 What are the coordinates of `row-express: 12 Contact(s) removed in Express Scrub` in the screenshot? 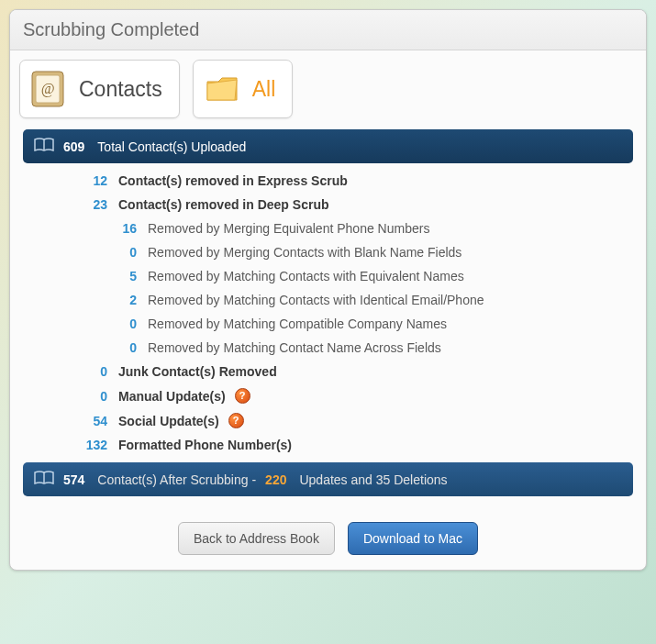 It's located at (328, 181).